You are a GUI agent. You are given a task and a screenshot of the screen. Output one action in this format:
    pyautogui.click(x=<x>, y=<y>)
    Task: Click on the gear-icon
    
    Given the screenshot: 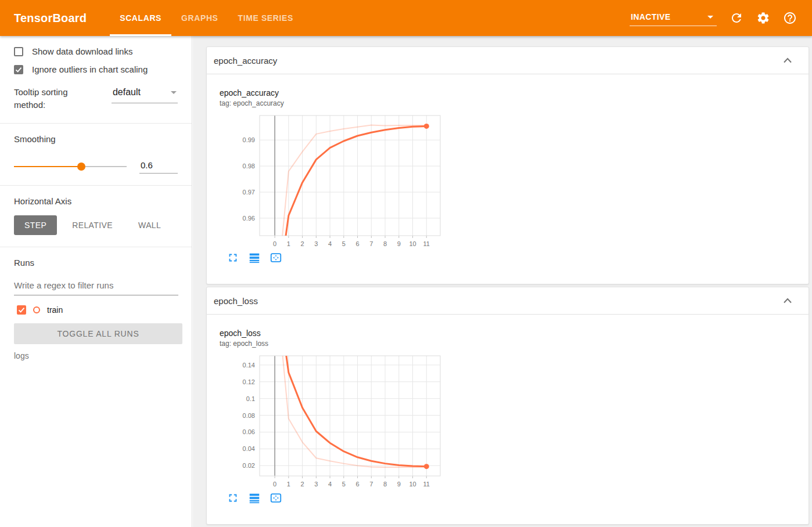 What is the action you would take?
    pyautogui.click(x=763, y=18)
    